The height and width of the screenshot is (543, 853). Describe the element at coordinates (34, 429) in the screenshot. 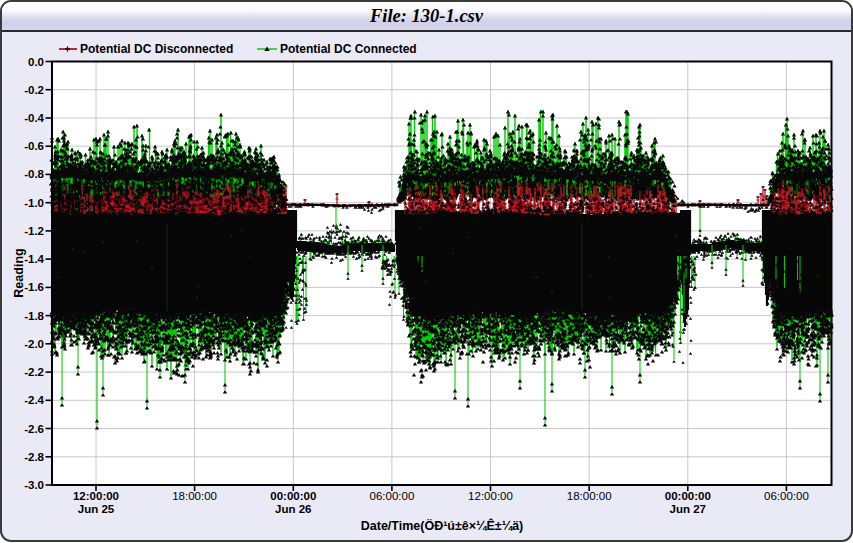

I see `svg-text: -2.6` at that location.